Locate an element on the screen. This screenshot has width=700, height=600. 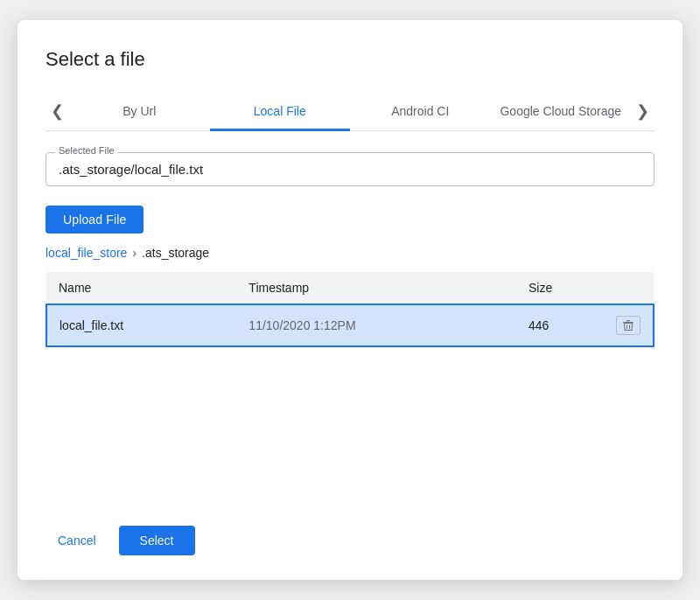
col-header-action is located at coordinates (628, 289).